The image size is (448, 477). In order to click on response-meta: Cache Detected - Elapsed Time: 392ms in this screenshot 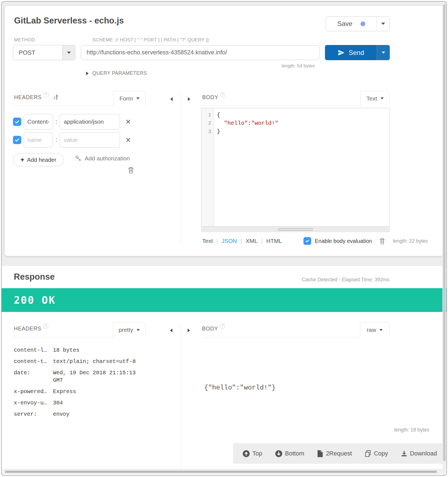, I will do `click(346, 280)`.